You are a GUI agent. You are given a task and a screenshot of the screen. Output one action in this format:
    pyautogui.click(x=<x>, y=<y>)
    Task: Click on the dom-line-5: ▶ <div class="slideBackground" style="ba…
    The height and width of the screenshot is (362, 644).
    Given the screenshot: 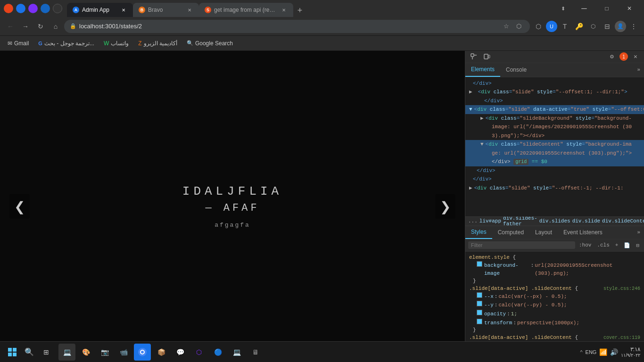 What is the action you would take?
    pyautogui.click(x=554, y=119)
    